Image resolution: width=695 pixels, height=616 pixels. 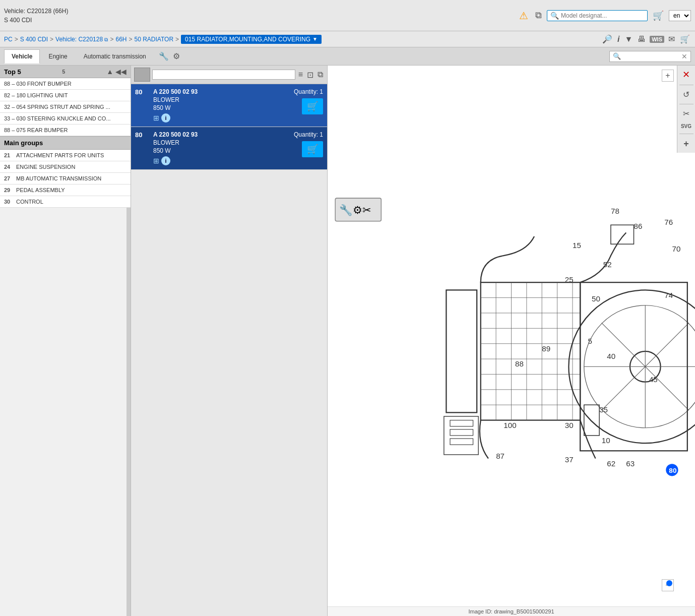 I want to click on tab-automatic-transmission: Automatic transmission, so click(x=115, y=56).